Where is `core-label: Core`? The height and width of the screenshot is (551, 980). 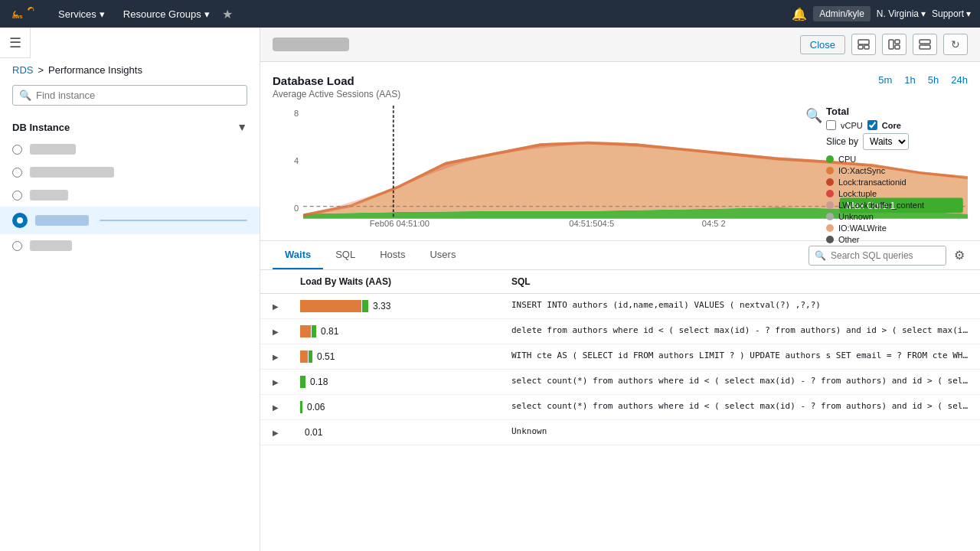
core-label: Core is located at coordinates (891, 126).